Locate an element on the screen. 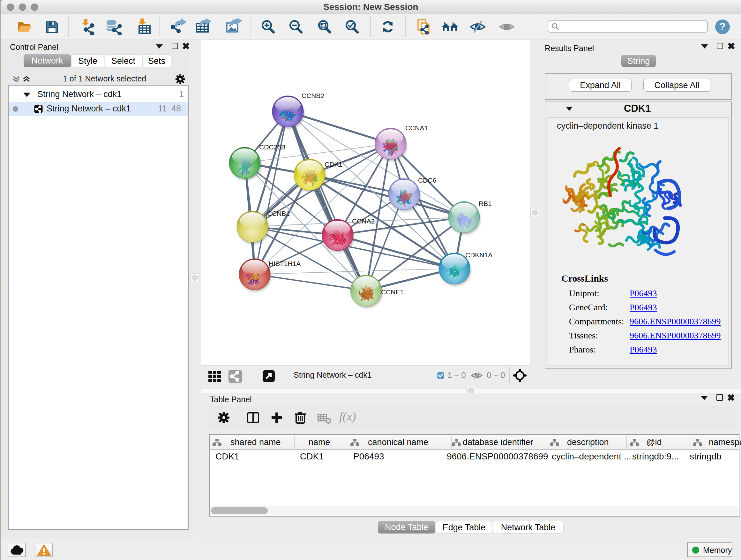  svg-text: CDC6 is located at coordinates (427, 180).